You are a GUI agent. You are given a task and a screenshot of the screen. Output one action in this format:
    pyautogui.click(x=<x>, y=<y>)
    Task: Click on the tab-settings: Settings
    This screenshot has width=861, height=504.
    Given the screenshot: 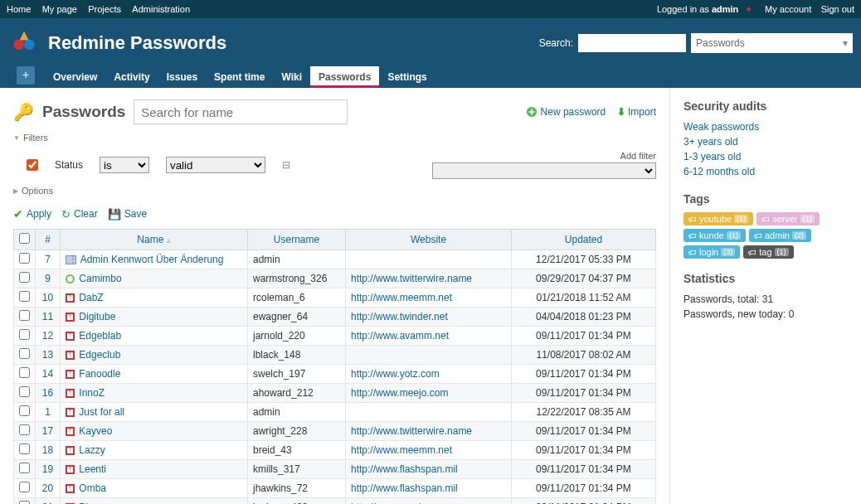 What is the action you would take?
    pyautogui.click(x=406, y=77)
    